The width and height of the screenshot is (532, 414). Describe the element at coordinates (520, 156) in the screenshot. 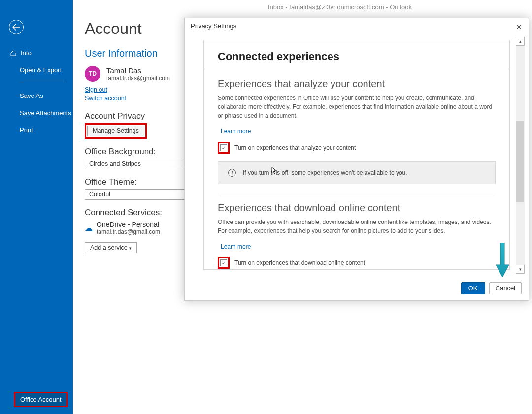

I see `scrollbar: ▴ ▾` at that location.